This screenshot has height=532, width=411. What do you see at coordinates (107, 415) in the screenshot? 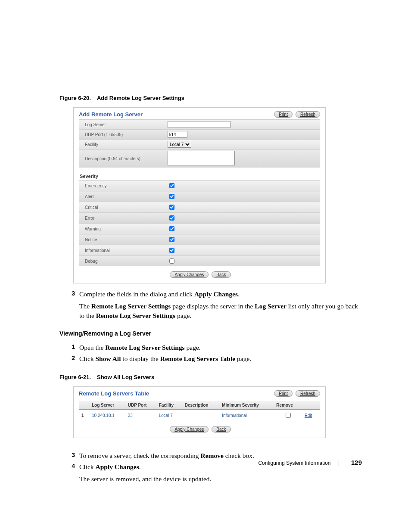
I see `cell-log-server: 10.240.10.1` at bounding box center [107, 415].